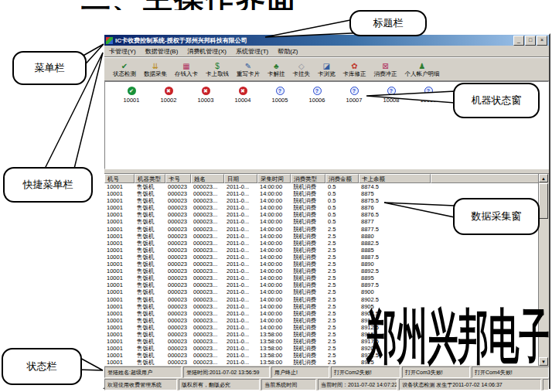  I want to click on minimize-button: _, so click(519, 40).